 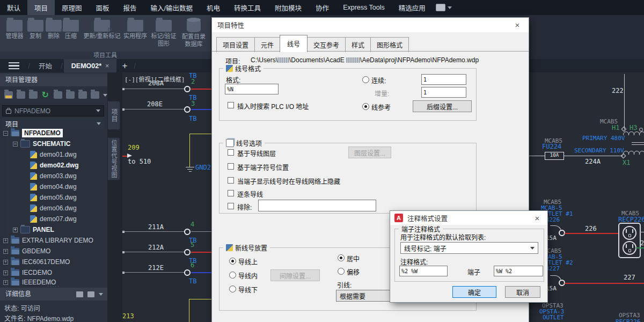 What do you see at coordinates (102, 28) in the screenshot?
I see `update-retag-button: ↻ 更新/重新标记` at bounding box center [102, 28].